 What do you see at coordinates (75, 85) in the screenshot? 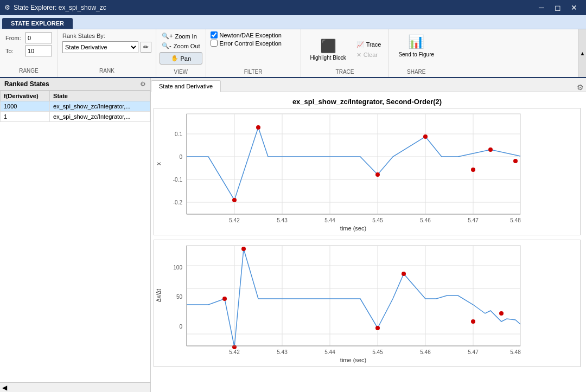
I see `left-panel-header: Ranked States ⚙` at bounding box center [75, 85].